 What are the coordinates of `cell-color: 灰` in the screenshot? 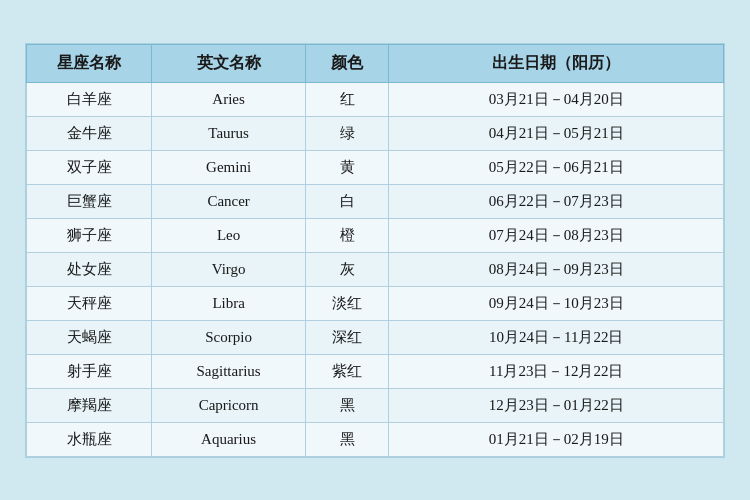 It's located at (347, 269).